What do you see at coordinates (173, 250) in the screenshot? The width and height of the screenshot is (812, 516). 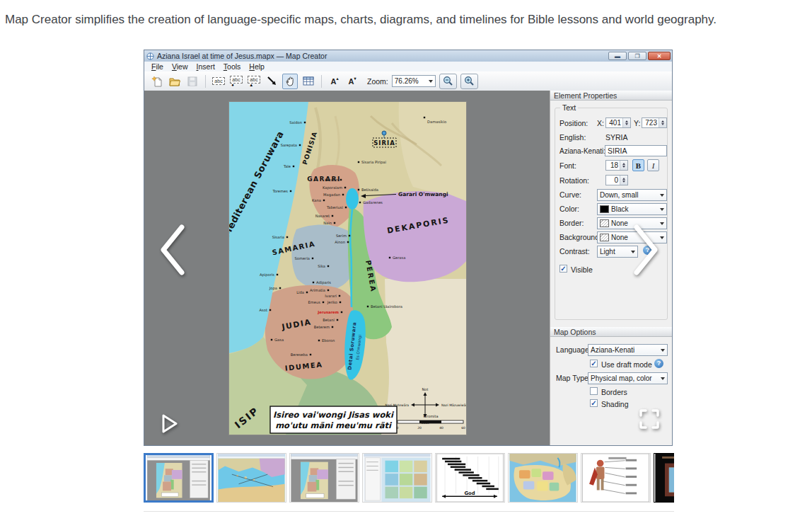 I see `previous-arrow-button` at bounding box center [173, 250].